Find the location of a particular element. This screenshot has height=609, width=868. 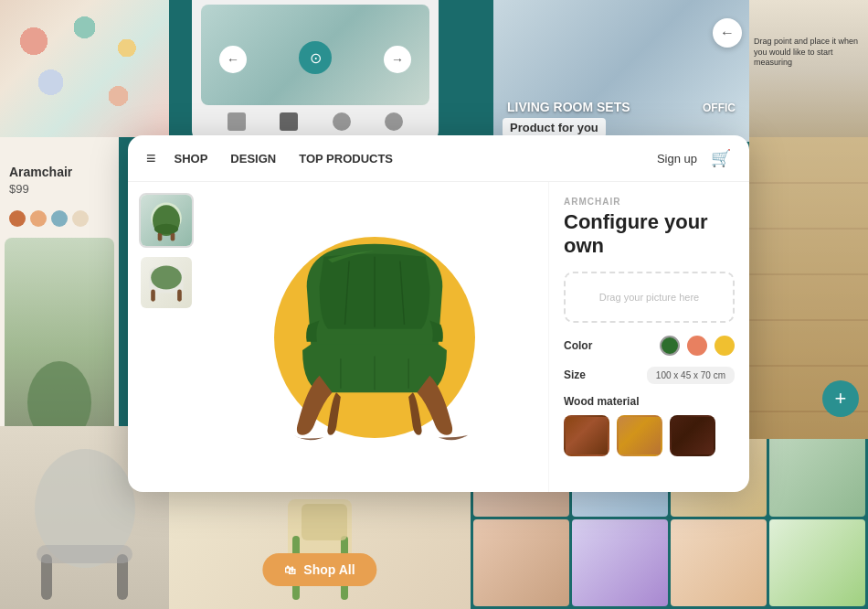

bg-room-right-photo: Drag point and place it when you would l… is located at coordinates (809, 71).